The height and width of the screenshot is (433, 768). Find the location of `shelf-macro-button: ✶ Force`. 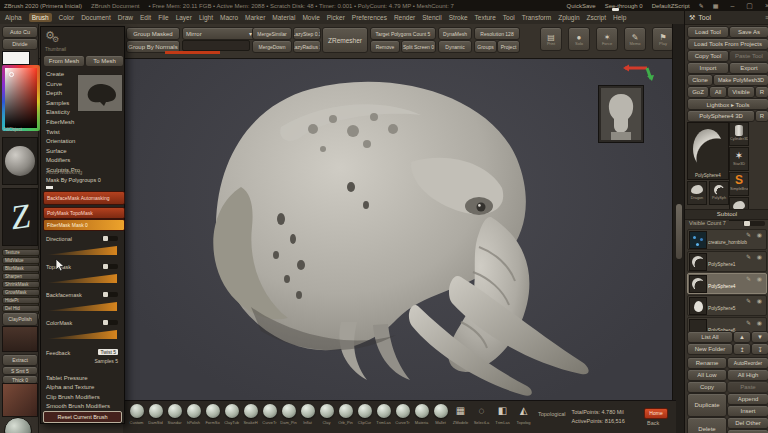

shelf-macro-button: ✶ Force is located at coordinates (607, 39).